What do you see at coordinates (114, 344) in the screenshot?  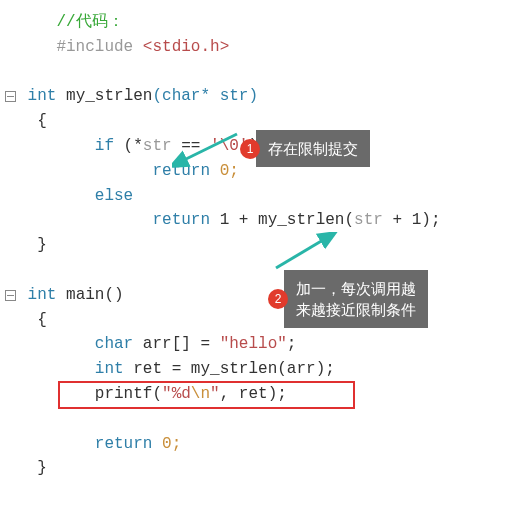 I see `kw-char: char` at bounding box center [114, 344].